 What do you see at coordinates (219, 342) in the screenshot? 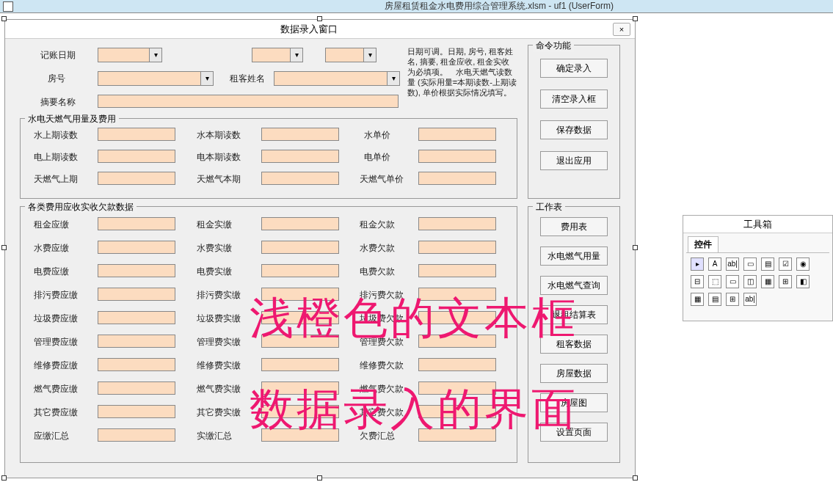
I see `fee-label-5-1: 管理费实缴` at bounding box center [219, 342].